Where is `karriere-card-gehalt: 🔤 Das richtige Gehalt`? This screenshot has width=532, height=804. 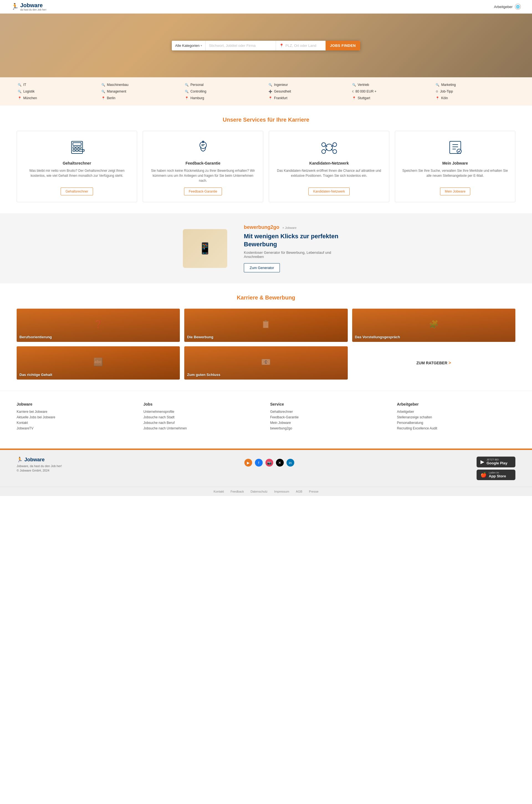 karriere-card-gehalt: 🔤 Das richtige Gehalt is located at coordinates (98, 363).